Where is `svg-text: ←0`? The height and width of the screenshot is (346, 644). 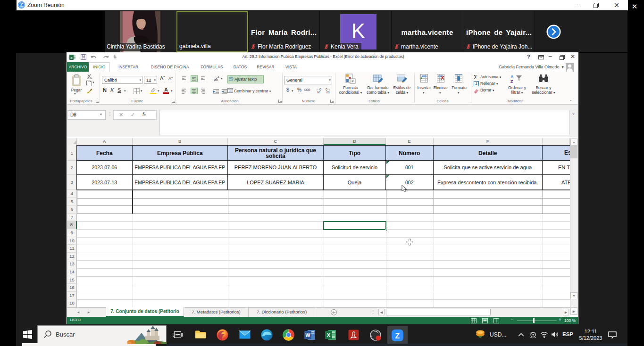 svg-text: ←0 is located at coordinates (319, 90).